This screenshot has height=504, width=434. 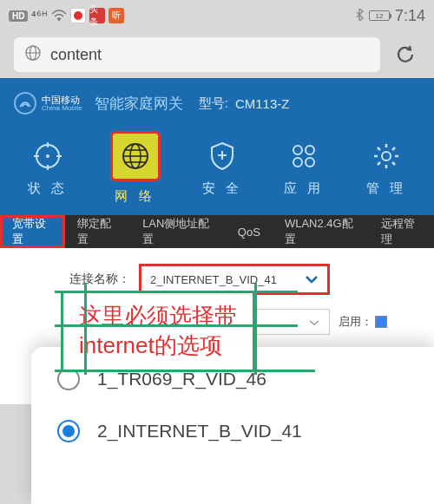 I want to click on globe-grid-icon, so click(x=135, y=156).